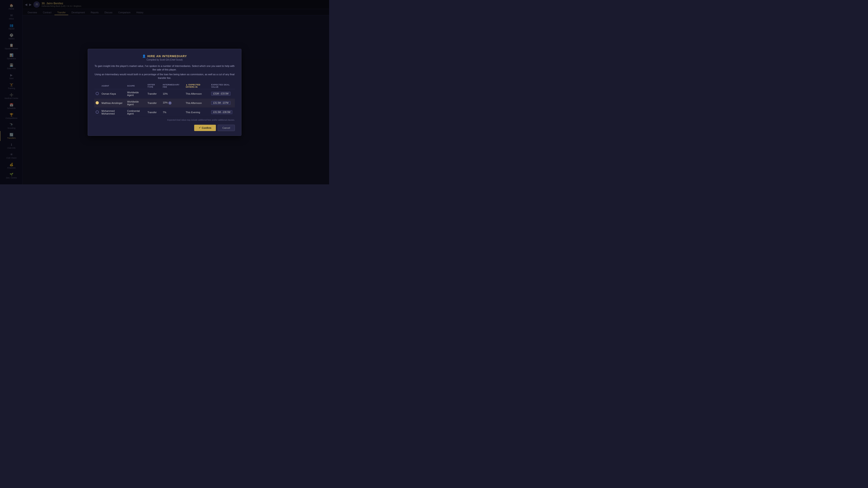  I want to click on agent-scope-2: Worldwide Agent, so click(136, 103).